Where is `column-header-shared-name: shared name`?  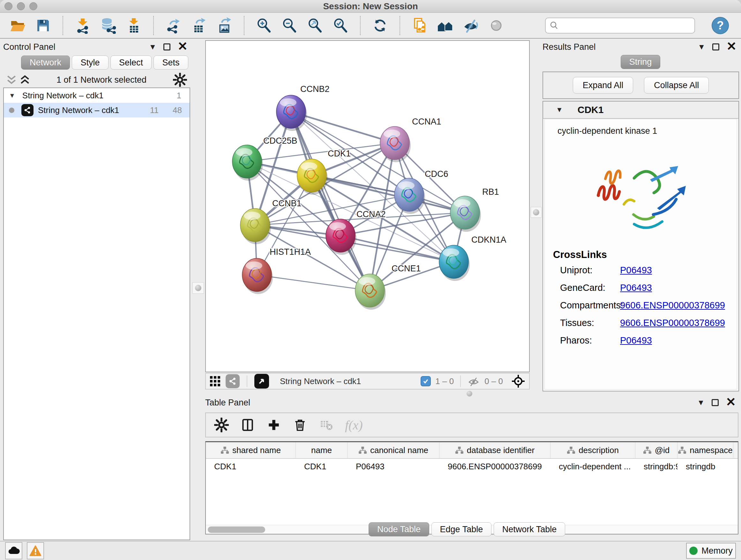 column-header-shared-name: shared name is located at coordinates (251, 450).